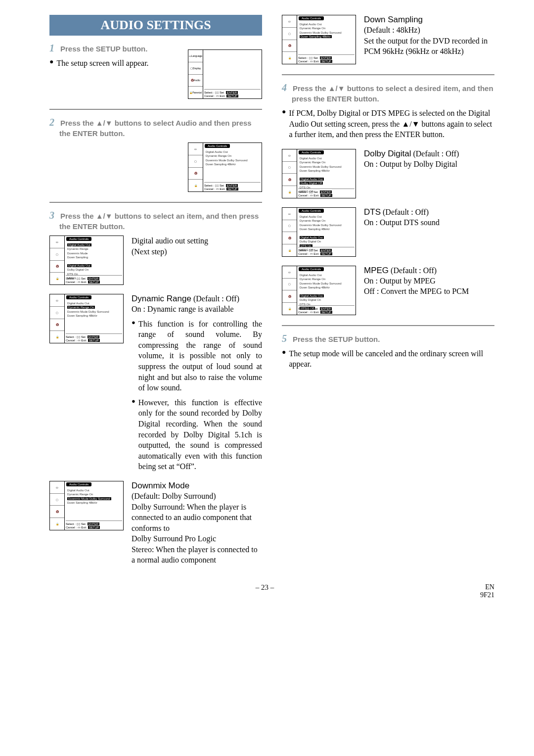  Describe the element at coordinates (319, 232) in the screenshot. I see `osd-thumb-dts: ▭ ▢ 🔇 🔒 Audio Controls Digital Audio Out…` at that location.